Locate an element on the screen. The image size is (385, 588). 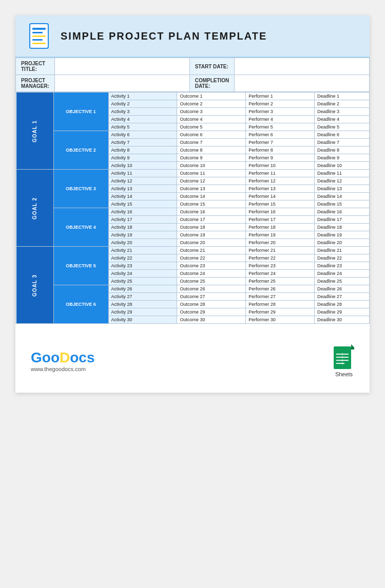
performer-cell: Performer 24 is located at coordinates (280, 273).